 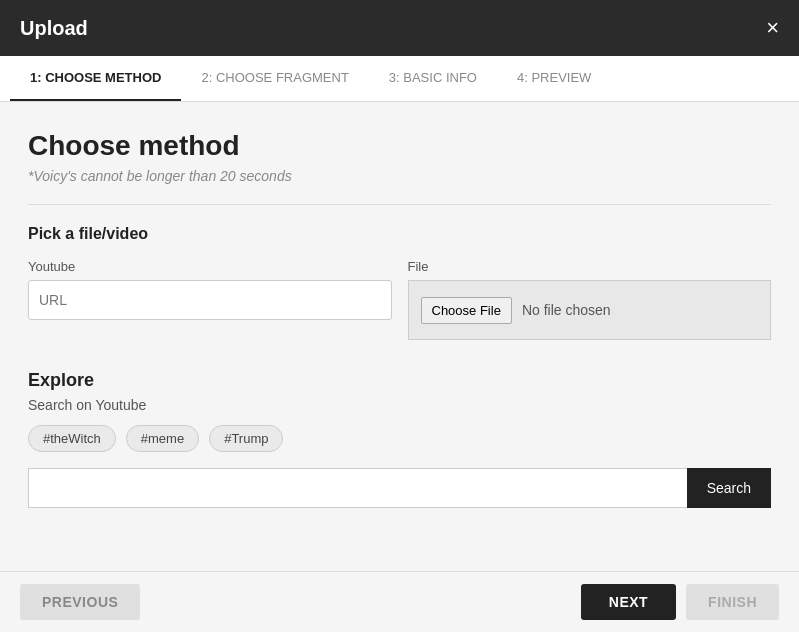 What do you see at coordinates (400, 79) in the screenshot?
I see `tabs-bar: 1: CHOOSE METHOD 2: CHOOSE FRAGMENT 3: B…` at bounding box center [400, 79].